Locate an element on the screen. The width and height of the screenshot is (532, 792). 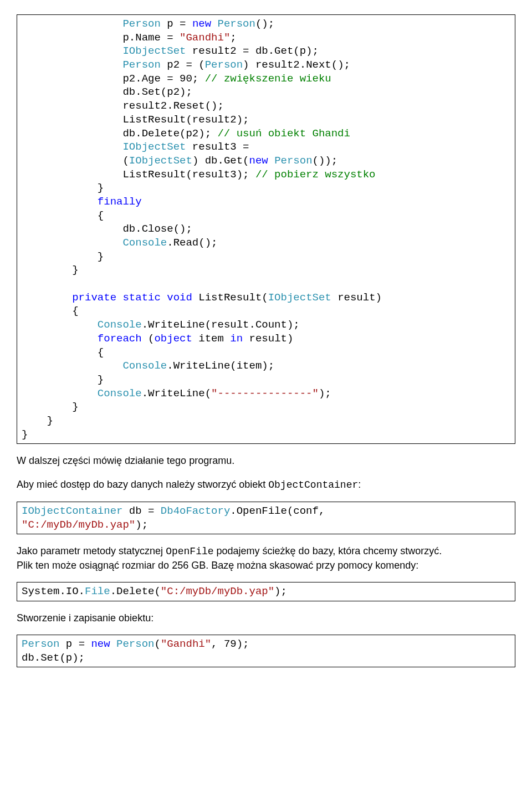
code-token: db.Set(p2); is located at coordinates (157, 92).